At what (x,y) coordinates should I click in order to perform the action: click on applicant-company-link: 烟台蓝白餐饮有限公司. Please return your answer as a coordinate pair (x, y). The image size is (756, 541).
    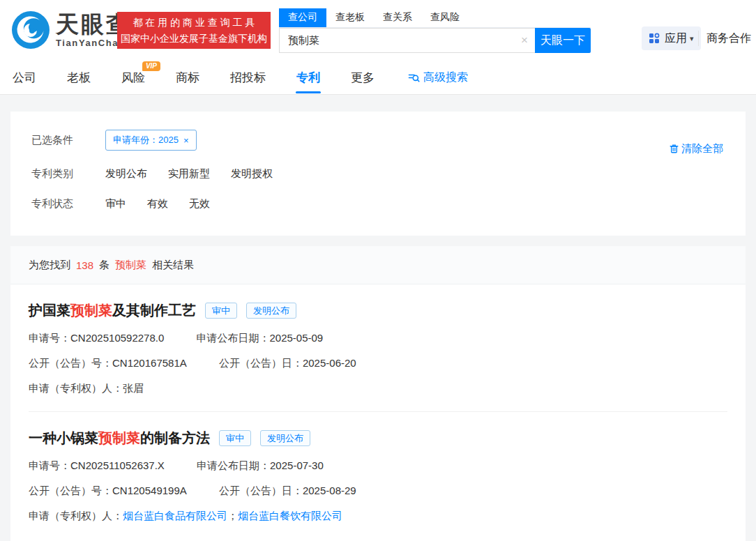
    Looking at the image, I should click on (290, 516).